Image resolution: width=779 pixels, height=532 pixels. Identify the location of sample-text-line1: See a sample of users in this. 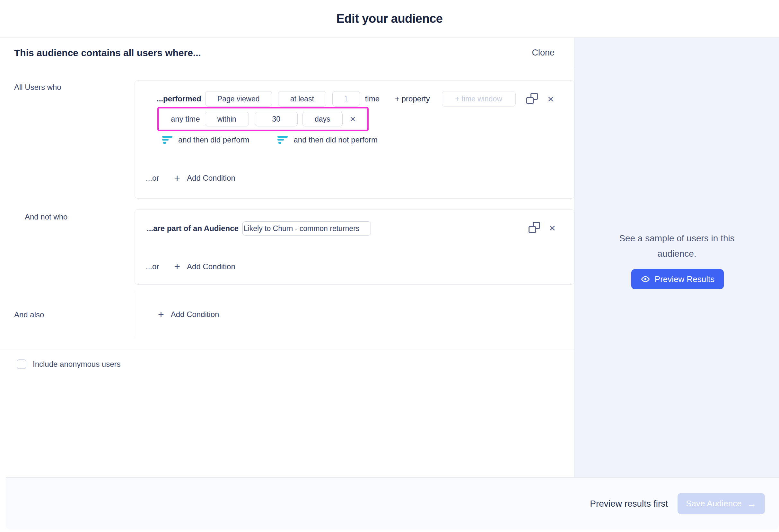
(677, 239).